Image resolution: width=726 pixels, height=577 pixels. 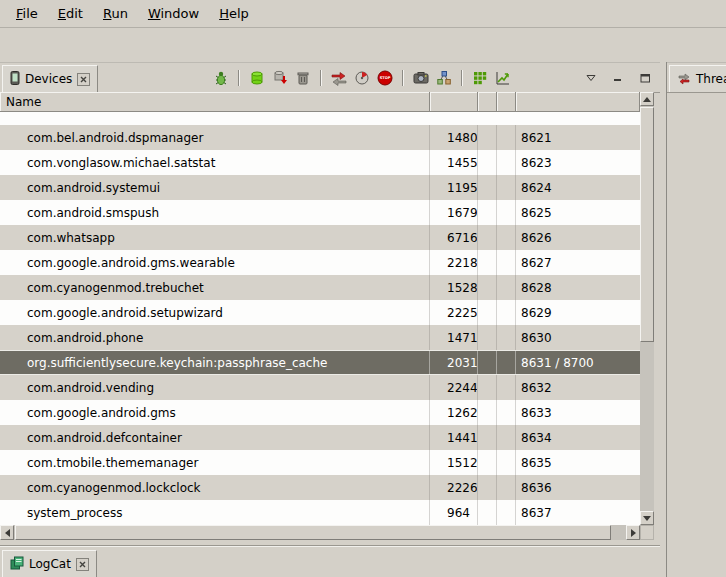 What do you see at coordinates (633, 532) in the screenshot?
I see `scroll-right-button` at bounding box center [633, 532].